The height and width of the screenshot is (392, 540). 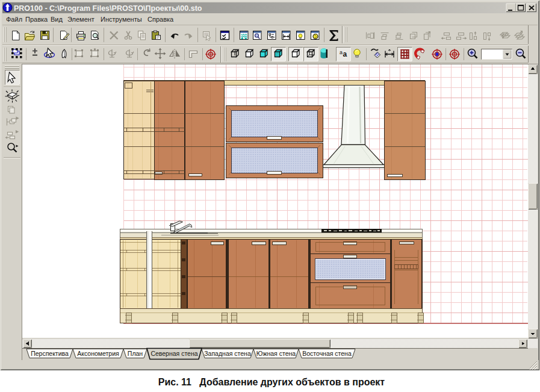 I want to click on svg-text: Вид, so click(x=57, y=19).